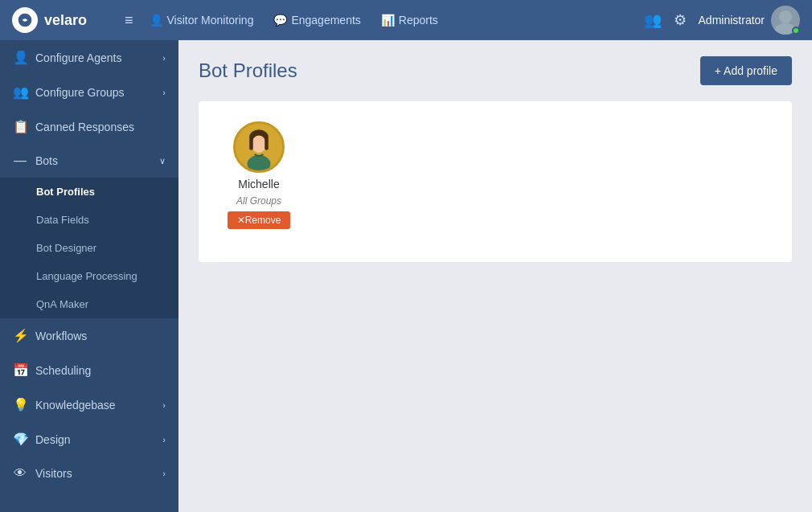 Image resolution: width=812 pixels, height=512 pixels. I want to click on add-profile-button: + Add profile, so click(746, 71).